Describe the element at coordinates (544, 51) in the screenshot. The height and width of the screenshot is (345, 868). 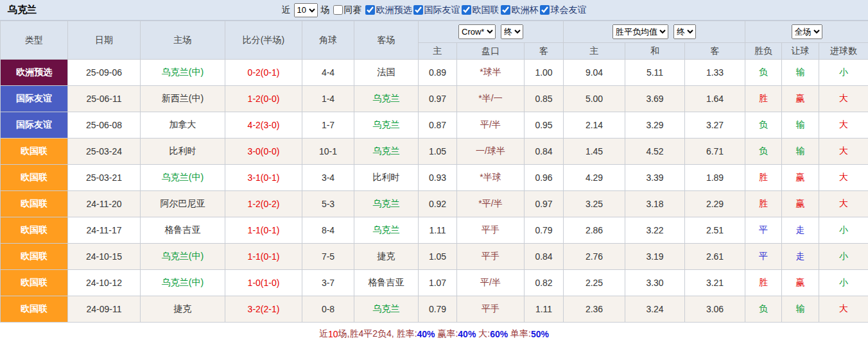
I see `asian-away-col: 客` at that location.